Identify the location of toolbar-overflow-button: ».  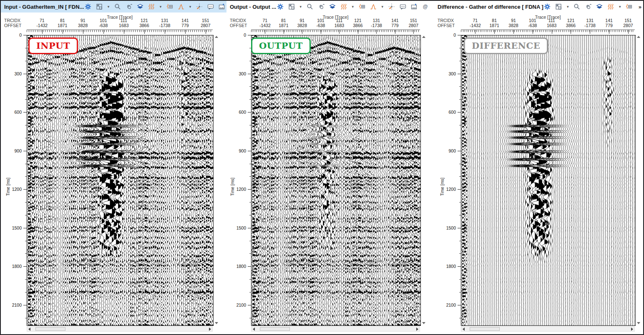
(640, 7).